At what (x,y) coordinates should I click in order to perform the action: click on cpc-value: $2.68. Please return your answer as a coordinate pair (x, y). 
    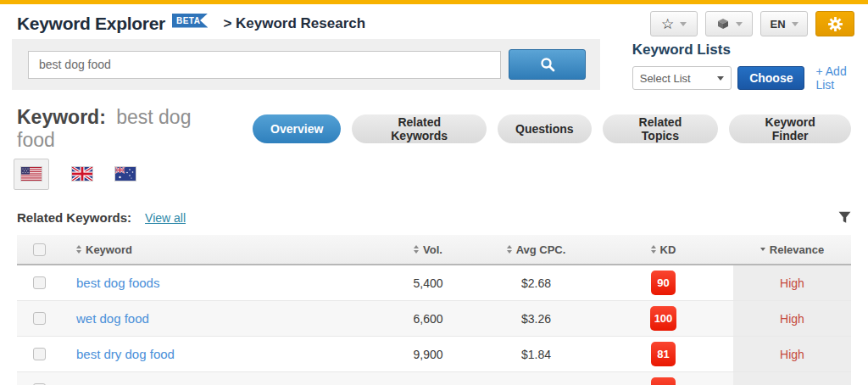
    Looking at the image, I should click on (536, 283).